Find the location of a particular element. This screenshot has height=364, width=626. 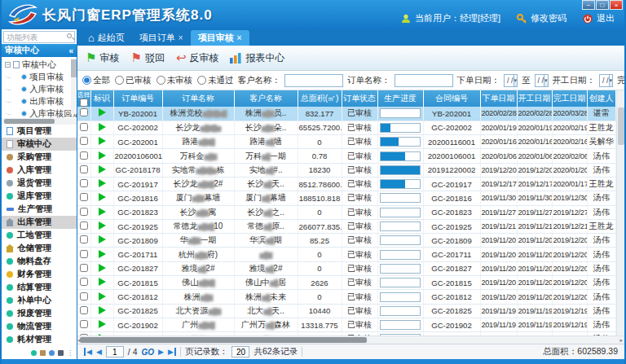

last-page-button: ▶ is located at coordinates (172, 352).